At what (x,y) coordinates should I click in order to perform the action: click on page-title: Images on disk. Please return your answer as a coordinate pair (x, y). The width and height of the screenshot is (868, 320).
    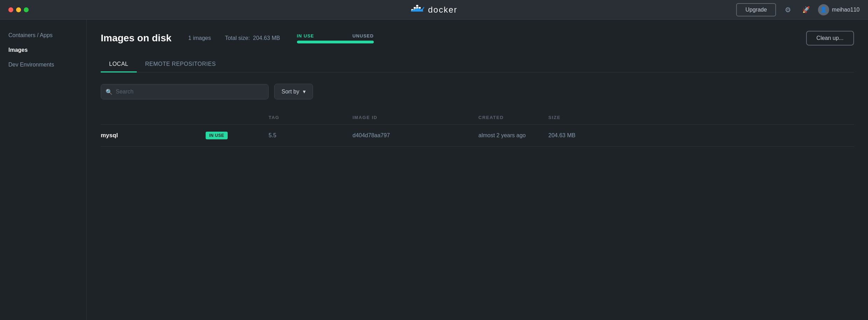
    Looking at the image, I should click on (136, 38).